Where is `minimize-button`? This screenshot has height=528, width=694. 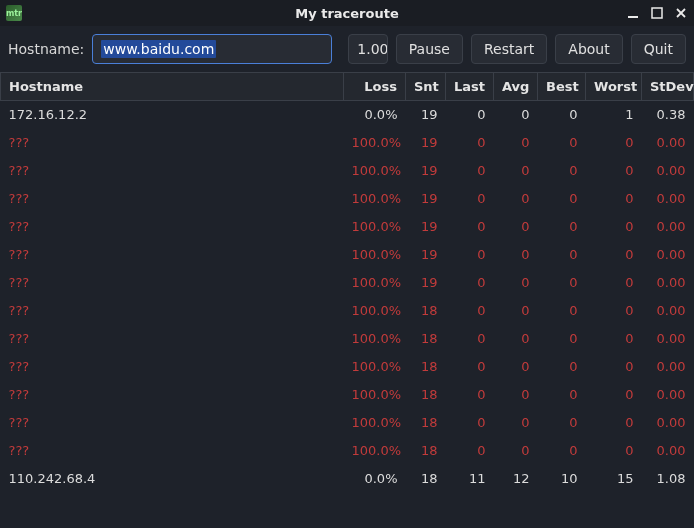 minimize-button is located at coordinates (633, 13).